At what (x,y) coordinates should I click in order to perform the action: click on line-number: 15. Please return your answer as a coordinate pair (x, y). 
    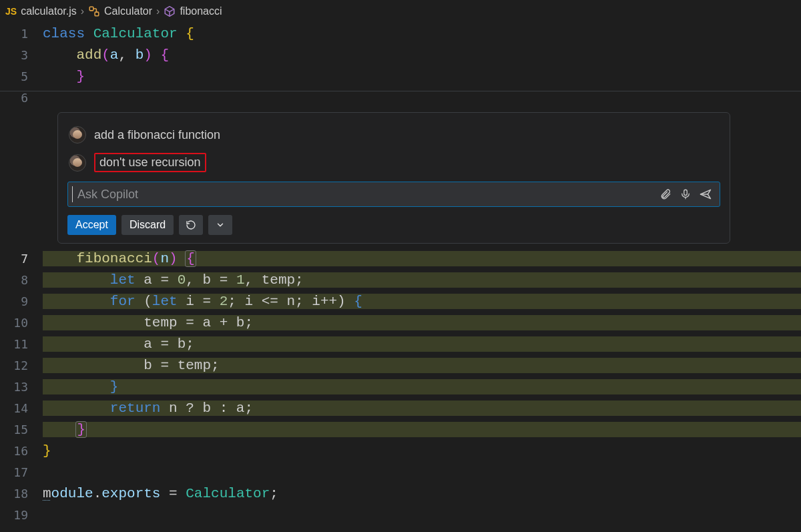
    Looking at the image, I should click on (21, 430).